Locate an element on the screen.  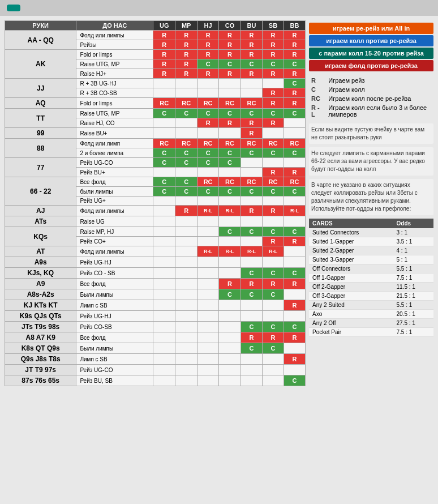
hand-name: A9 is located at coordinates (41, 284).